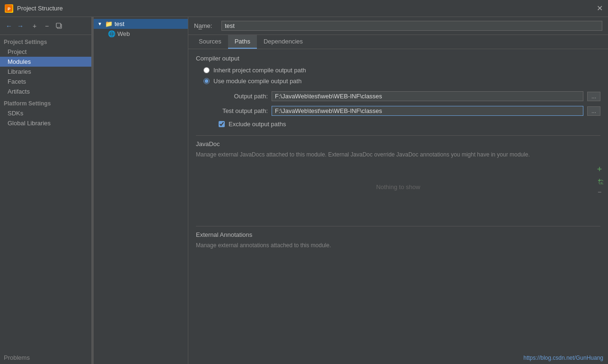 This screenshot has width=608, height=364. I want to click on exclude-label: Exclude output paths, so click(257, 124).